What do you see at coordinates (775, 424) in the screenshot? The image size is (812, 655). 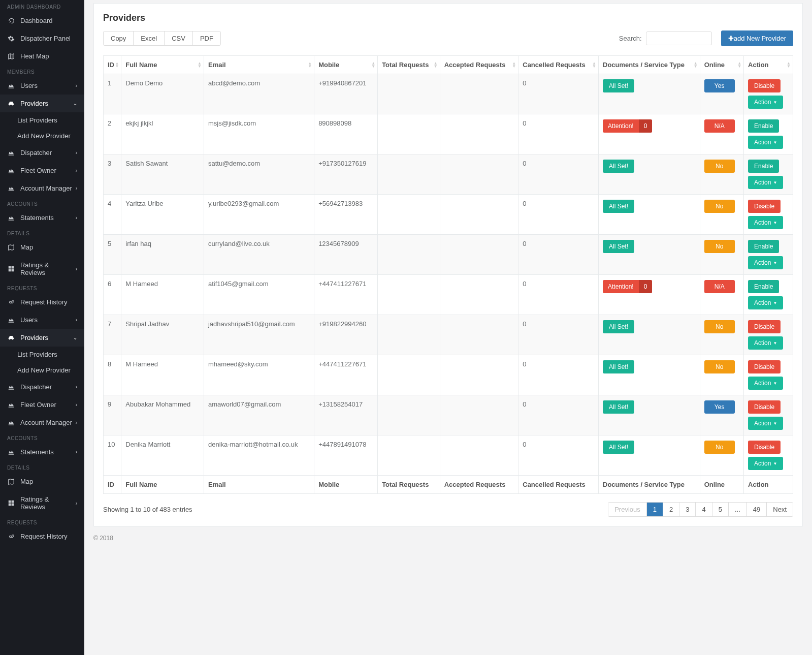 I see `caret-down-icon: ▼` at bounding box center [775, 424].